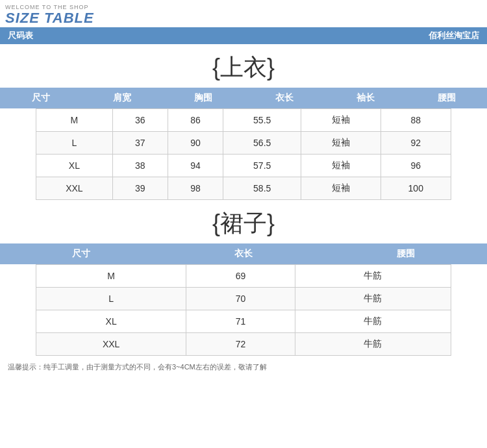  I want to click on table-row: L70牛筋, so click(244, 299).